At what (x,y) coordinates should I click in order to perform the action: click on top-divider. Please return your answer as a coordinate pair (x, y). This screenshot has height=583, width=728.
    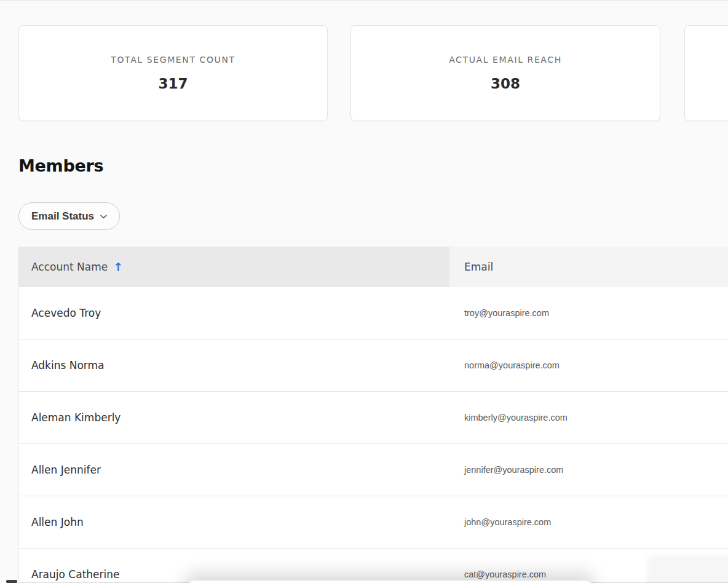
    Looking at the image, I should click on (364, 0).